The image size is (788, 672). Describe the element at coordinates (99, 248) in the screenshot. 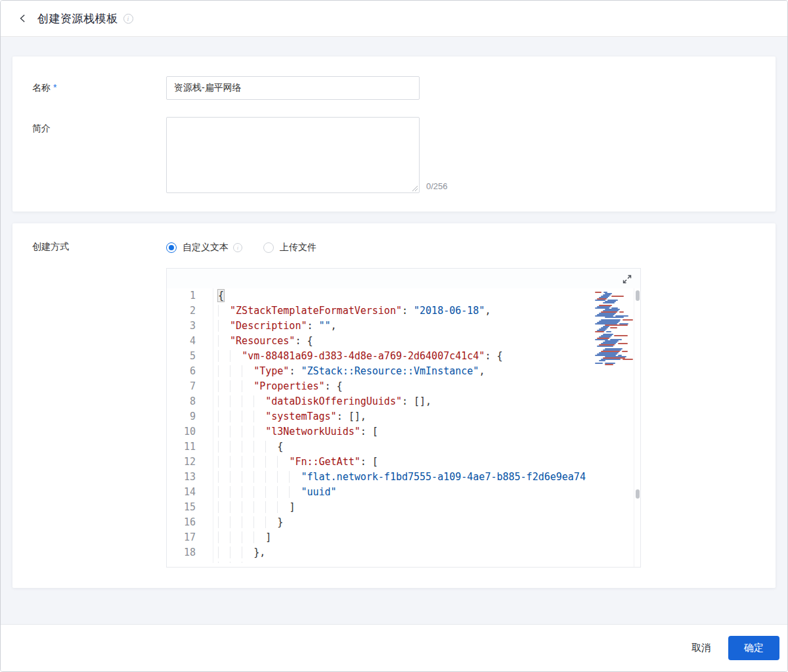

I see `method-label: 创建方式` at that location.